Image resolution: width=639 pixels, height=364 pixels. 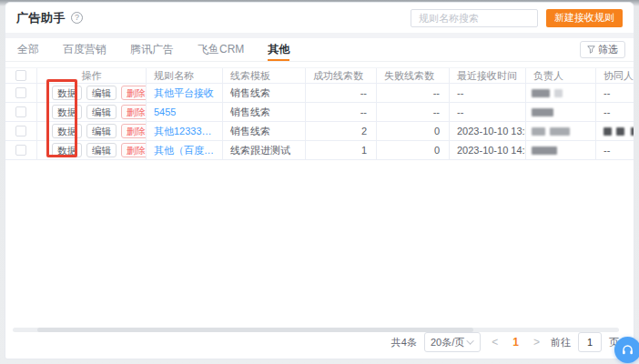 I want to click on chevron-down-icon, so click(x=471, y=340).